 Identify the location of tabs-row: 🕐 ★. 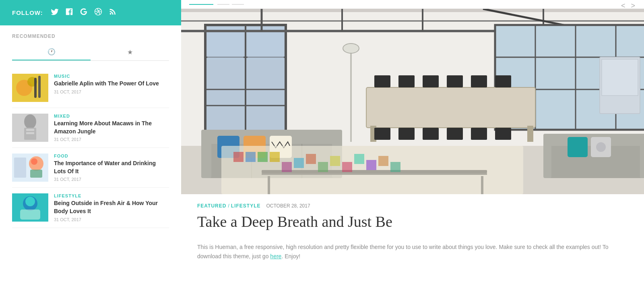
(91, 53).